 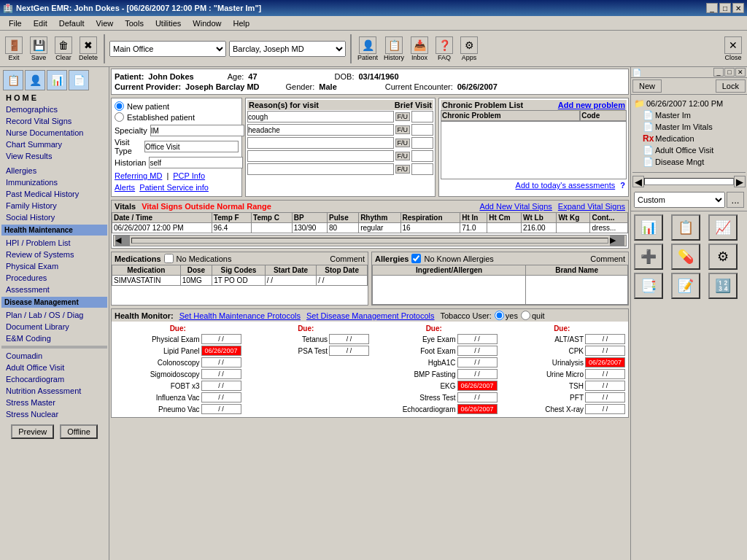 What do you see at coordinates (592, 105) in the screenshot?
I see `add-problem-link: Add new problem` at bounding box center [592, 105].